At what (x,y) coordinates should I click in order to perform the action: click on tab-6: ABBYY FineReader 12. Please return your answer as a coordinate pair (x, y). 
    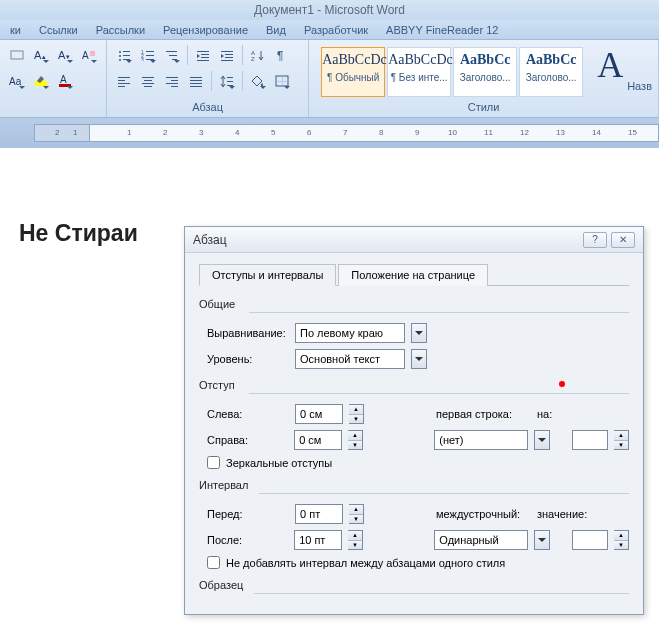
    Looking at the image, I should click on (442, 30).